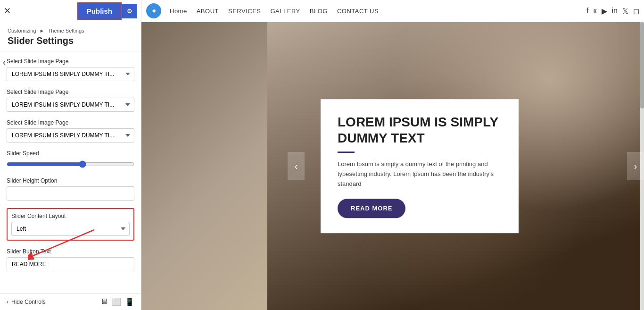 Image resolution: width=644 pixels, height=310 pixels. Describe the element at coordinates (71, 216) in the screenshot. I see `slider-content-layout-label: Slider Content Layout` at that location.